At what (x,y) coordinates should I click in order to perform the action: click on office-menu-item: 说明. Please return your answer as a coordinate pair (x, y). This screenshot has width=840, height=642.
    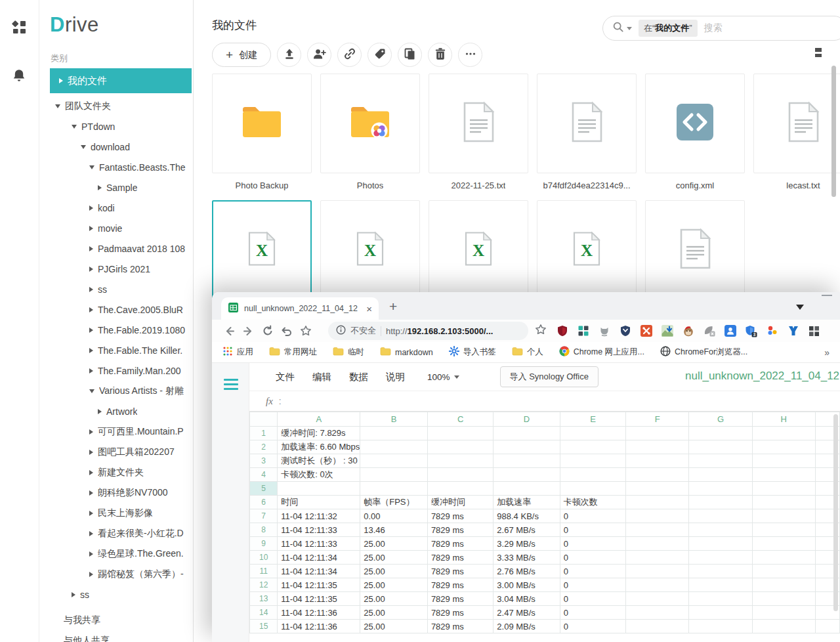
    Looking at the image, I should click on (395, 377).